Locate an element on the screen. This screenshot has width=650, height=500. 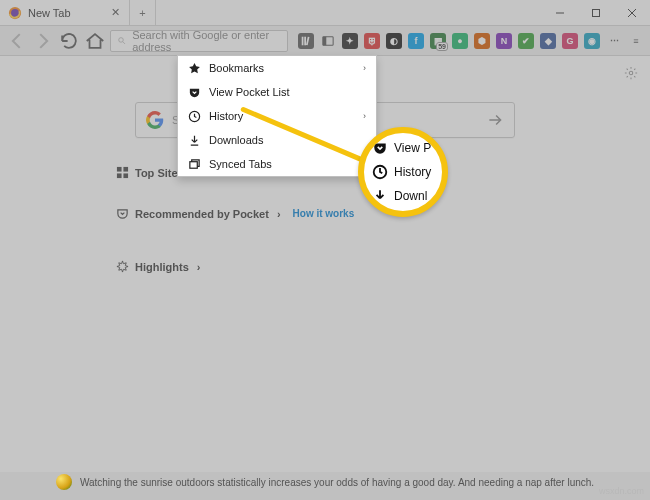
window-minimize-button is located at coordinates (560, 12).